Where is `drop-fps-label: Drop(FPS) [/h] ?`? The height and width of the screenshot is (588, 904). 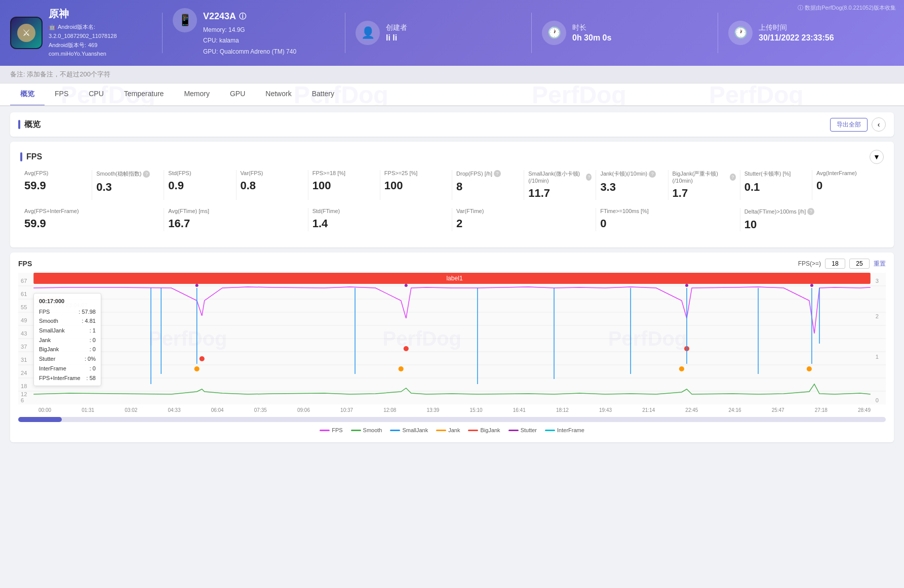
drop-fps-label: Drop(FPS) [/h] ? is located at coordinates (488, 174).